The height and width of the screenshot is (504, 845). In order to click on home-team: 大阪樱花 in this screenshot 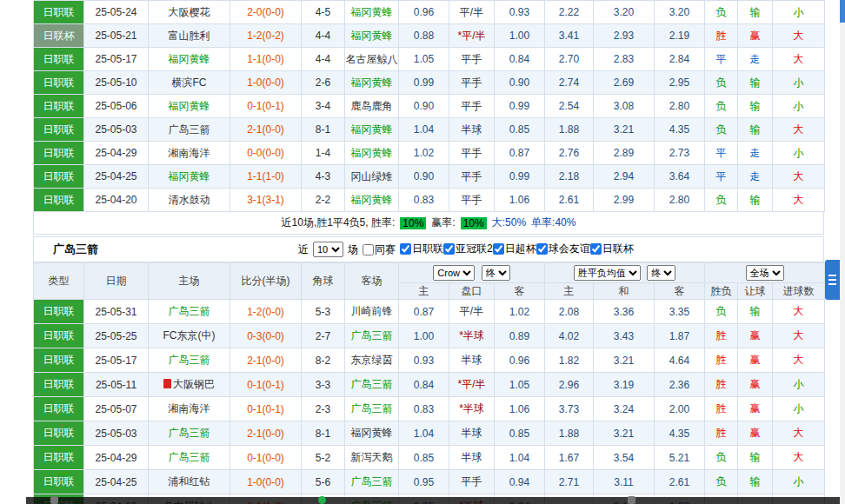, I will do `click(190, 12)`.